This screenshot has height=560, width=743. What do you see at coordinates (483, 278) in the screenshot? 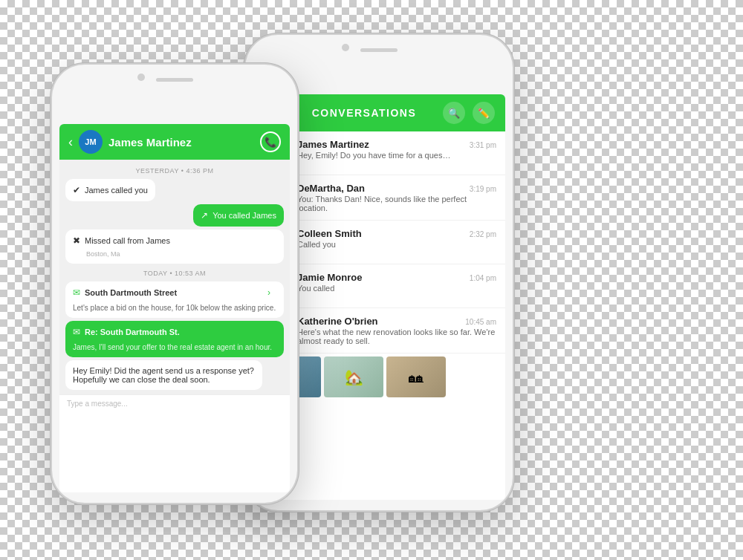
I see `conv-time-jm2: 1:04 pm` at bounding box center [483, 278].